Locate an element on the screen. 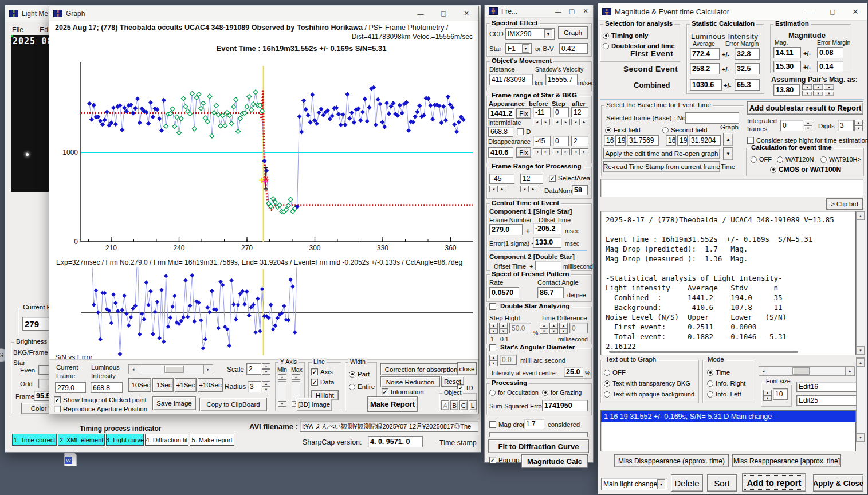  timediff-stepper-2: ▲▼ is located at coordinates (553, 328).